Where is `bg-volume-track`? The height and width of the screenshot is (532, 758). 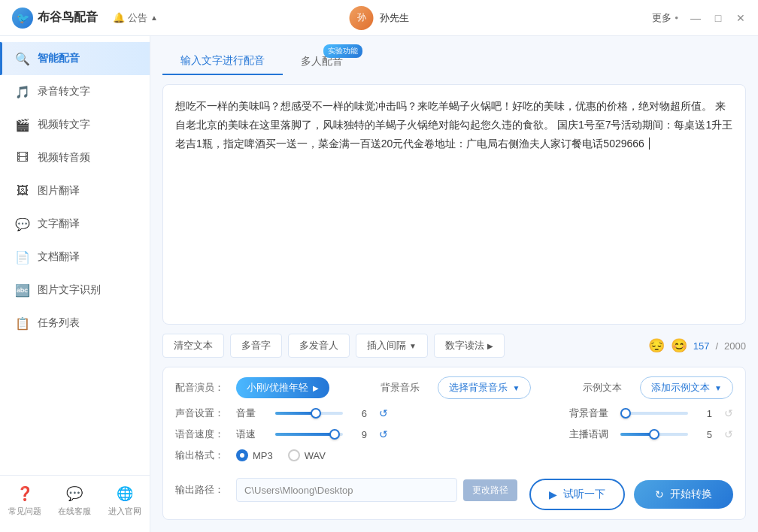 bg-volume-track is located at coordinates (654, 413).